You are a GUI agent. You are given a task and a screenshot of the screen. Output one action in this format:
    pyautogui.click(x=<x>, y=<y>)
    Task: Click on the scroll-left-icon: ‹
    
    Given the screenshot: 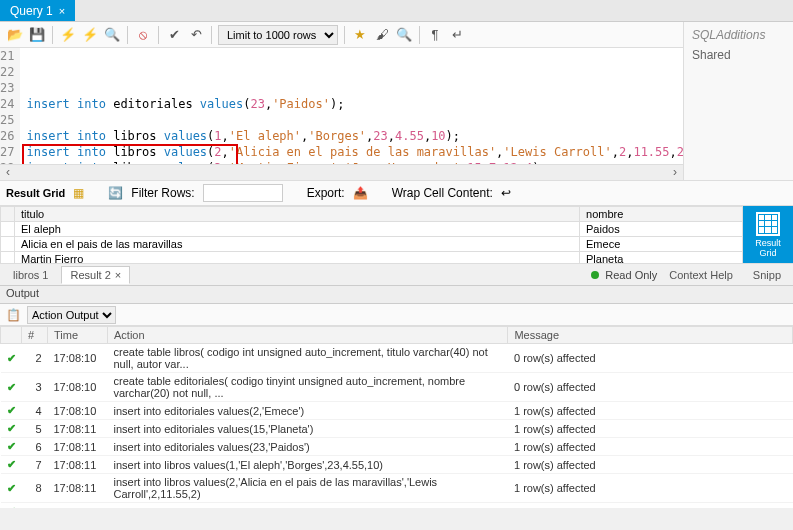 What is the action you would take?
    pyautogui.click(x=8, y=172)
    